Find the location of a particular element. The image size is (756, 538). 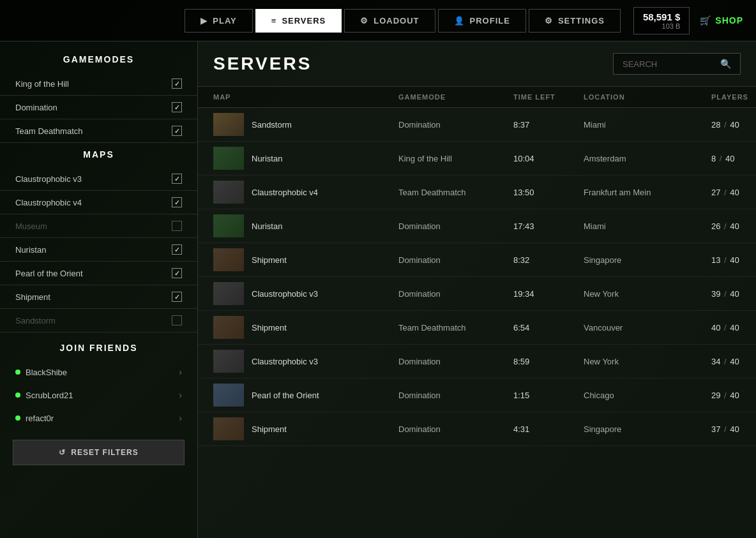

table-row: Pearl of the Orient Domination 1:15 Chic… is located at coordinates (477, 396).